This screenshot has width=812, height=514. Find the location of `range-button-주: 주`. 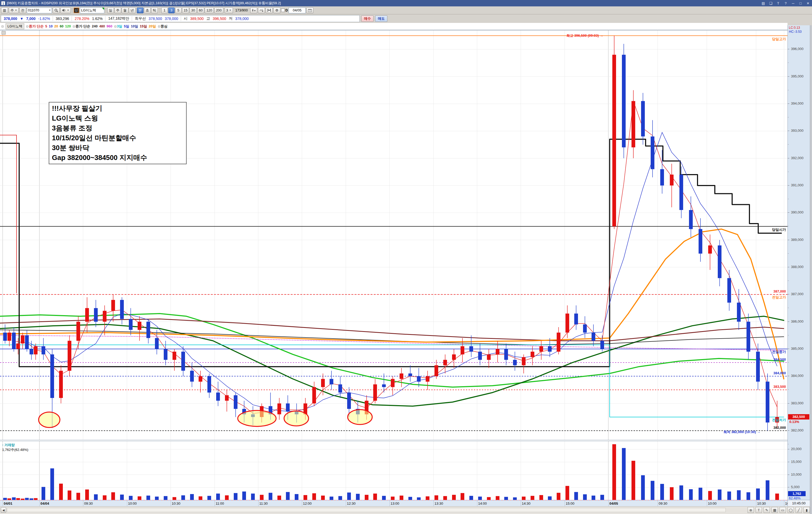

range-button-주: 주 is located at coordinates (118, 10).